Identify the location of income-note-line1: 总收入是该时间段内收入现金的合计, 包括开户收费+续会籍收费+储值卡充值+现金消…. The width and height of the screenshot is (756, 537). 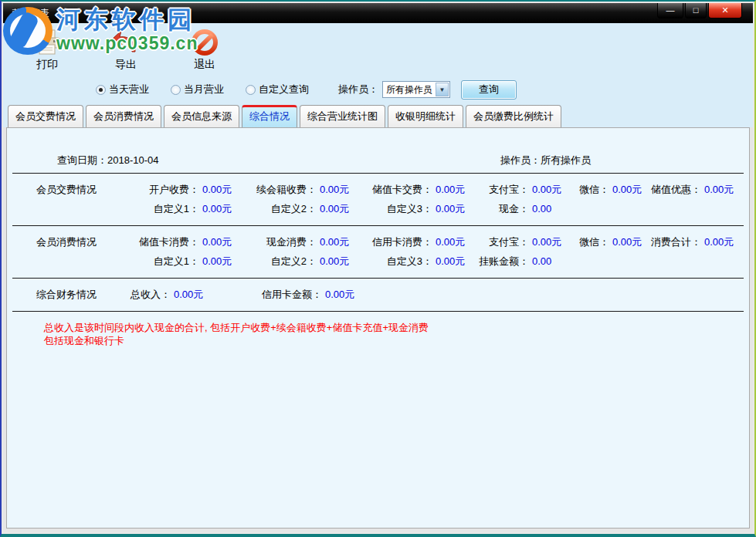
(397, 327).